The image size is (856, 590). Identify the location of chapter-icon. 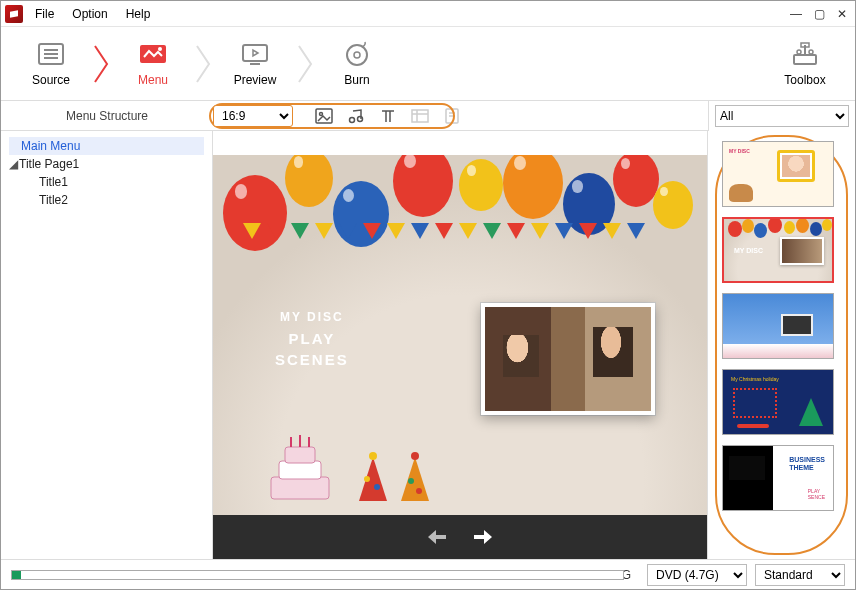
(420, 116).